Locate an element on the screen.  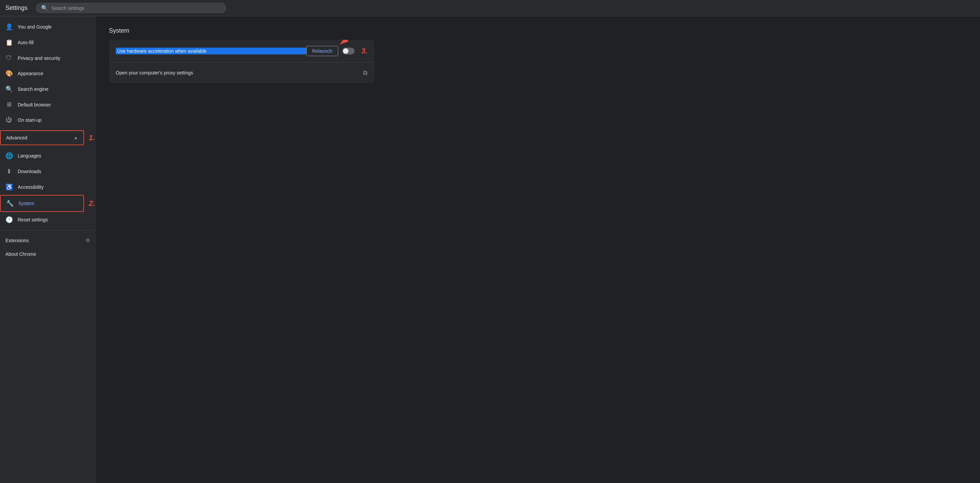
wrench-icon: 🔧 is located at coordinates (10, 203).